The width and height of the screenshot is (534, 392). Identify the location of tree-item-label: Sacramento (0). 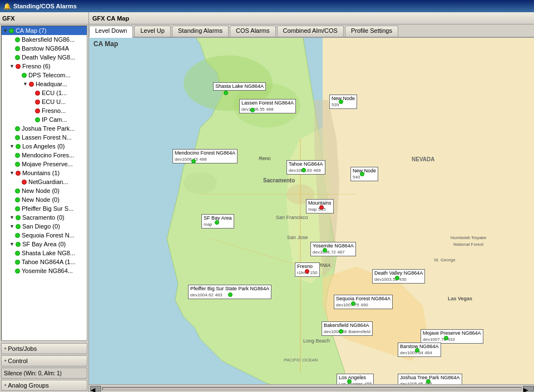
(43, 217).